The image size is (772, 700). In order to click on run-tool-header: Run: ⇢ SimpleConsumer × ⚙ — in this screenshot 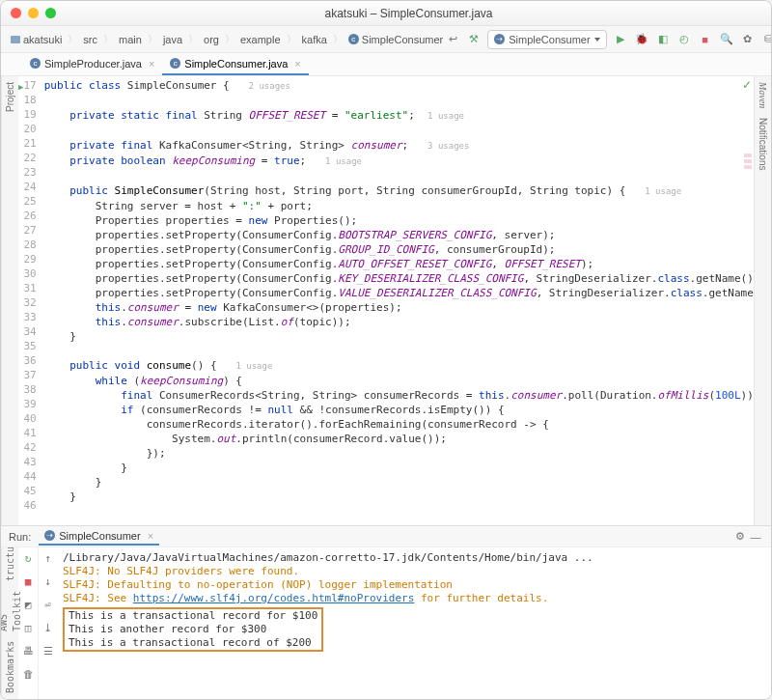, I will do `click(386, 537)`.